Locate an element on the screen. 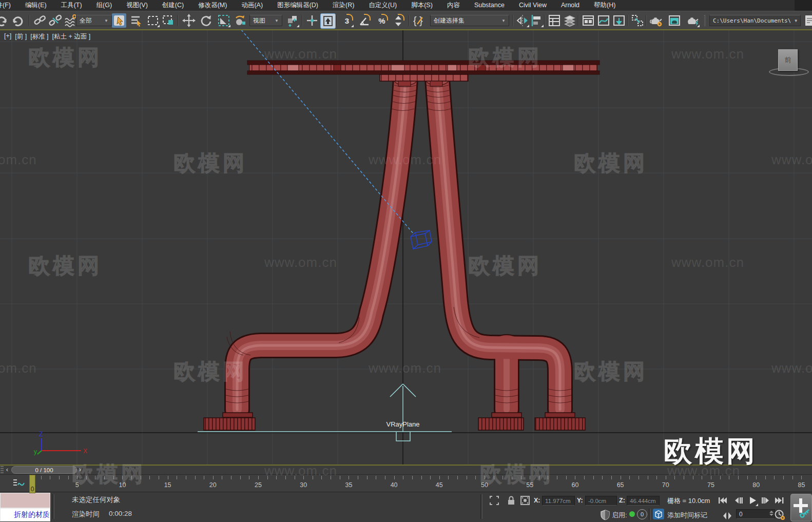  menu-item-11: 脚本(S) is located at coordinates (422, 5).